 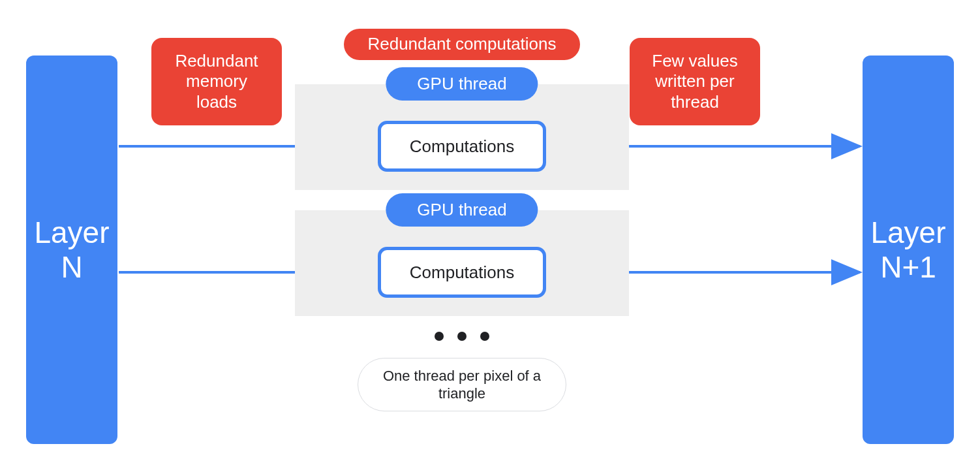 What do you see at coordinates (462, 146) in the screenshot?
I see `computations-box-1: Computations` at bounding box center [462, 146].